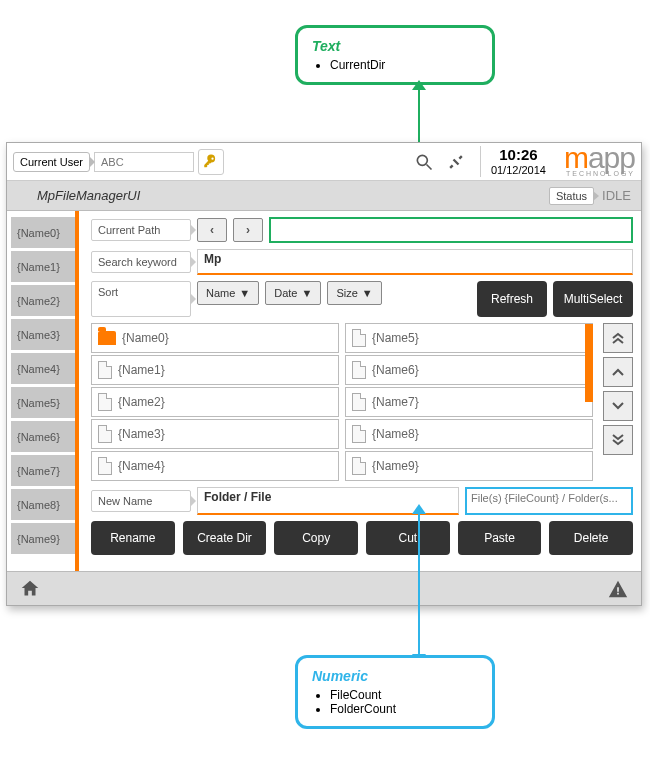 The height and width of the screenshot is (757, 650). I want to click on sidebar-tab: {Name2}, so click(43, 301).